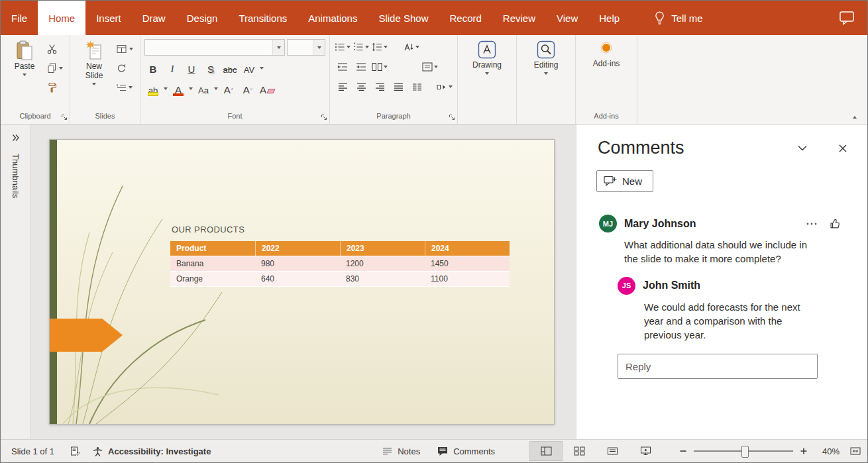  Describe the element at coordinates (153, 89) in the screenshot. I see `highlight-button: ab` at that location.